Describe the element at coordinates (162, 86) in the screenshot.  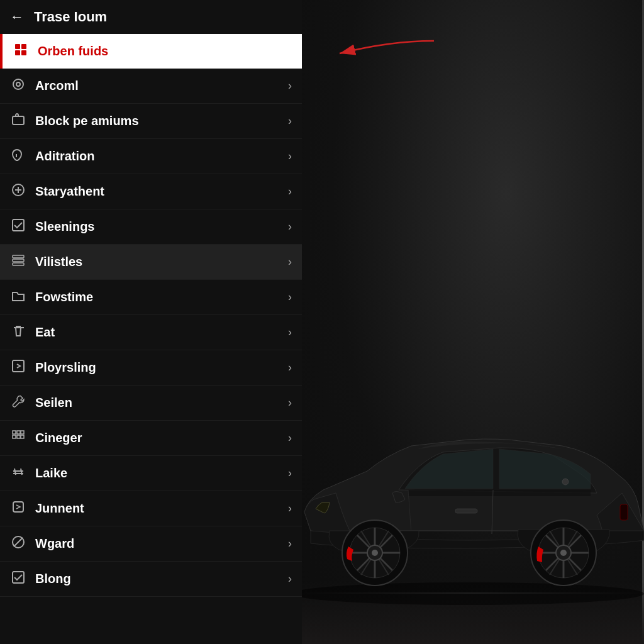
I see `arcoml-label: Arcoml` at that location.